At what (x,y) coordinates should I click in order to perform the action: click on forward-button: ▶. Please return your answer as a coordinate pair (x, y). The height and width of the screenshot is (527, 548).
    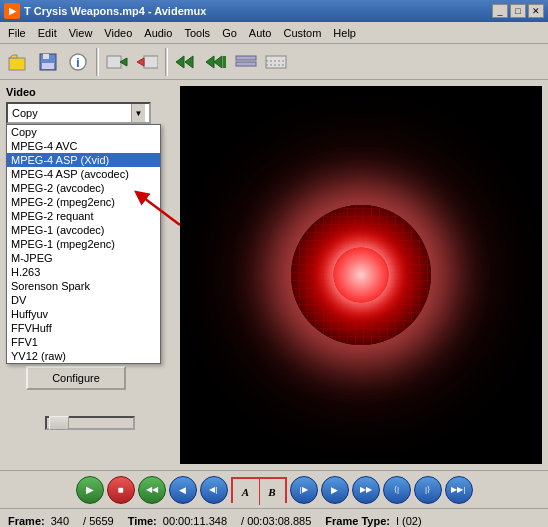
    Looking at the image, I should click on (335, 490).